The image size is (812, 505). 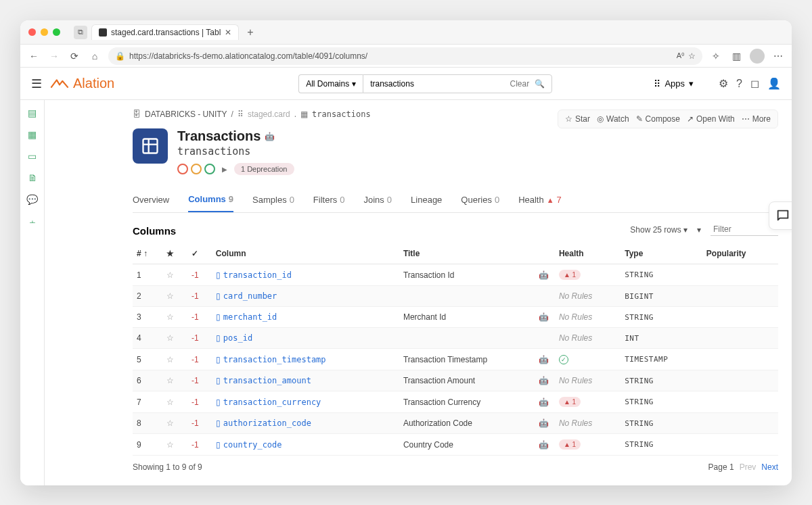 I want to click on tab-group-icon: ⧉, so click(x=81, y=32).